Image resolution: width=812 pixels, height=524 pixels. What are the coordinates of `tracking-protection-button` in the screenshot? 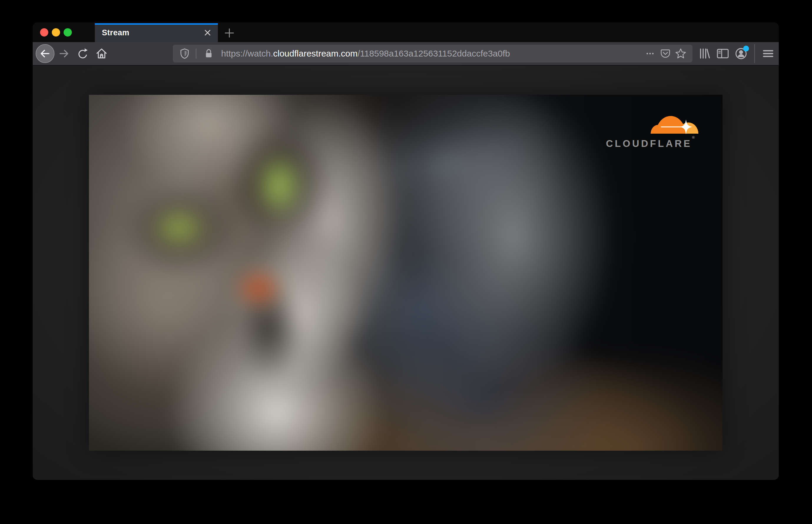 It's located at (184, 54).